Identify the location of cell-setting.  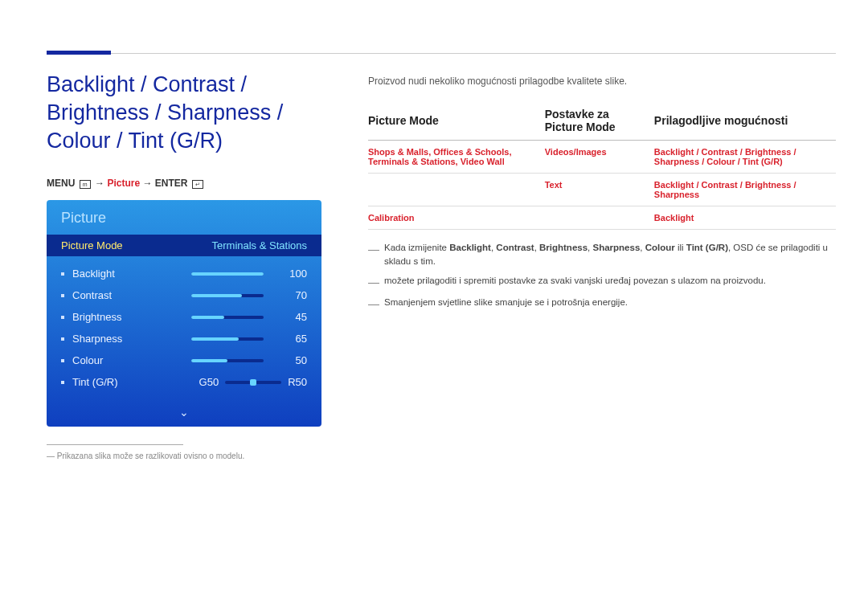
(600, 219).